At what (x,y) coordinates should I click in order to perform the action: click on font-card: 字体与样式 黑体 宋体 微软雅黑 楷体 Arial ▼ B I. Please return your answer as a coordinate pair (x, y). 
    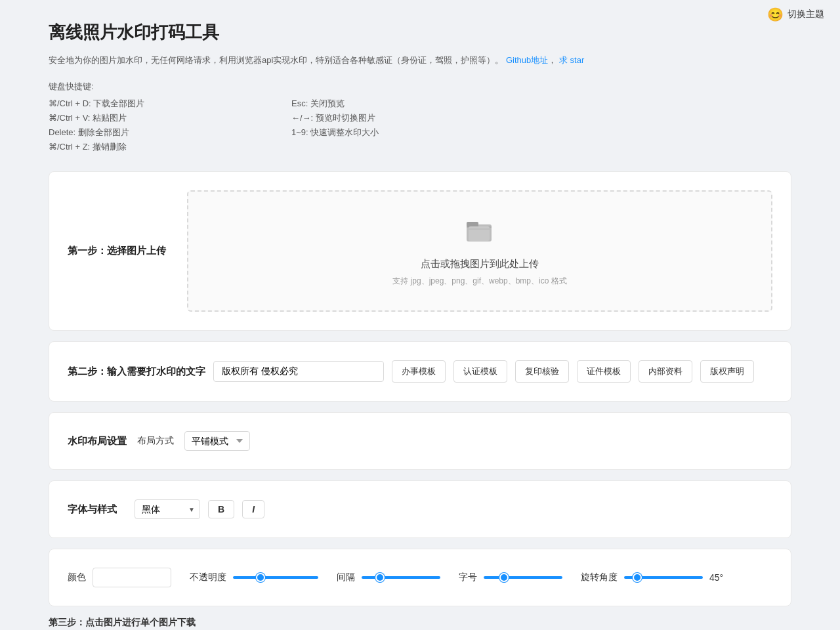
    Looking at the image, I should click on (420, 509).